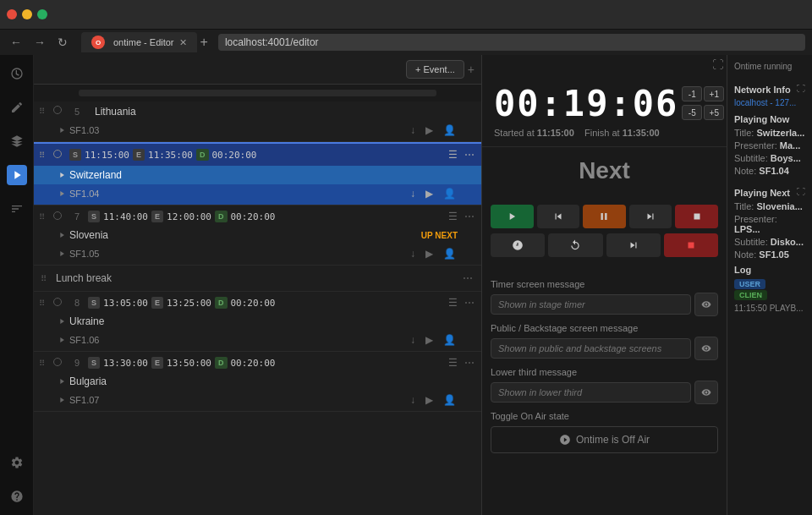 The image size is (812, 515). What do you see at coordinates (801, 191) in the screenshot?
I see `expand-next-btn: ⛶` at bounding box center [801, 191].